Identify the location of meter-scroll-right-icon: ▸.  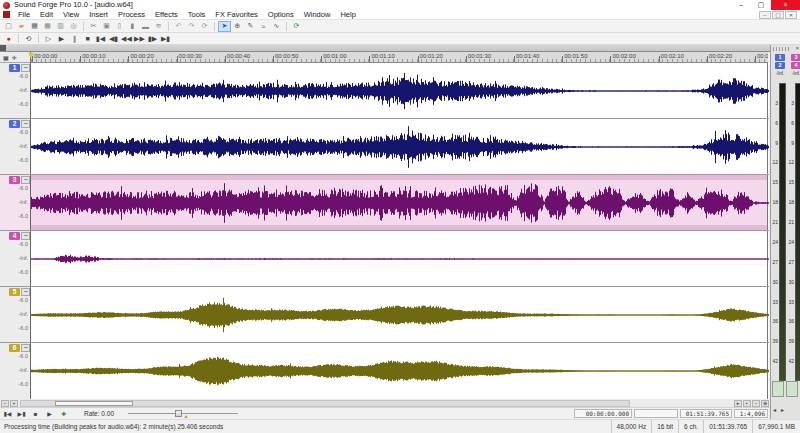
(782, 410).